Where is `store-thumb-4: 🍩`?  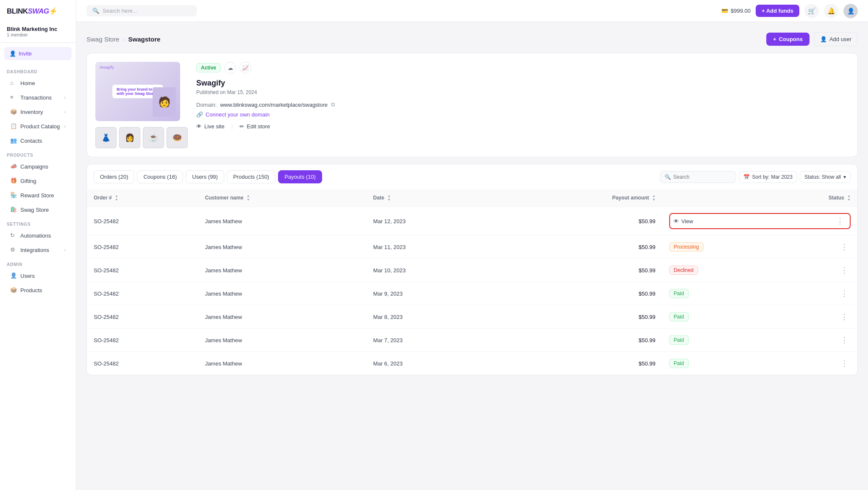
store-thumb-4: 🍩 is located at coordinates (177, 138).